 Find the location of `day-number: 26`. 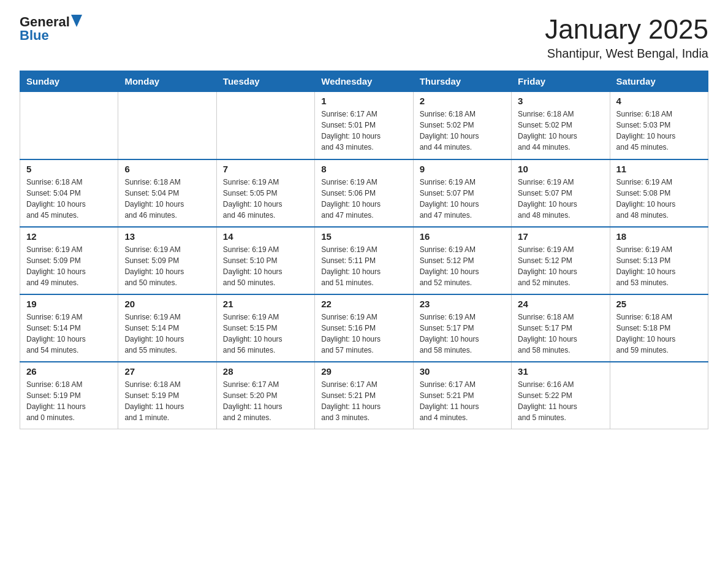

day-number: 26 is located at coordinates (69, 372).